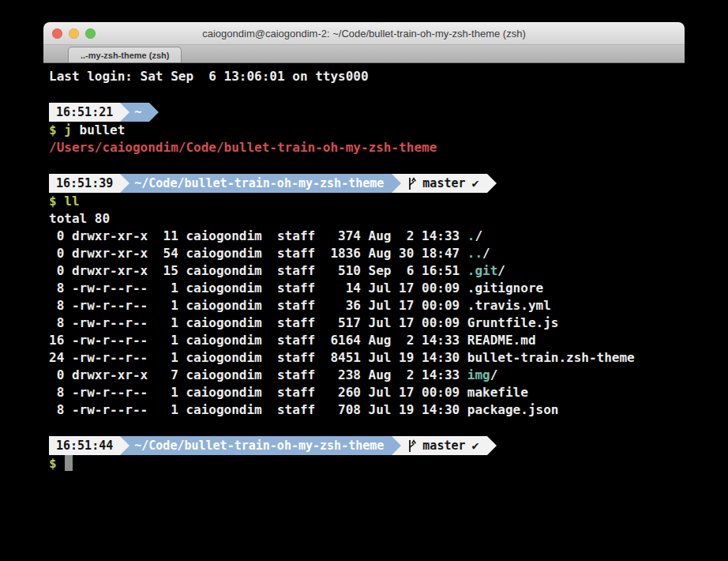  What do you see at coordinates (478, 375) in the screenshot?
I see `file-name: img` at bounding box center [478, 375].